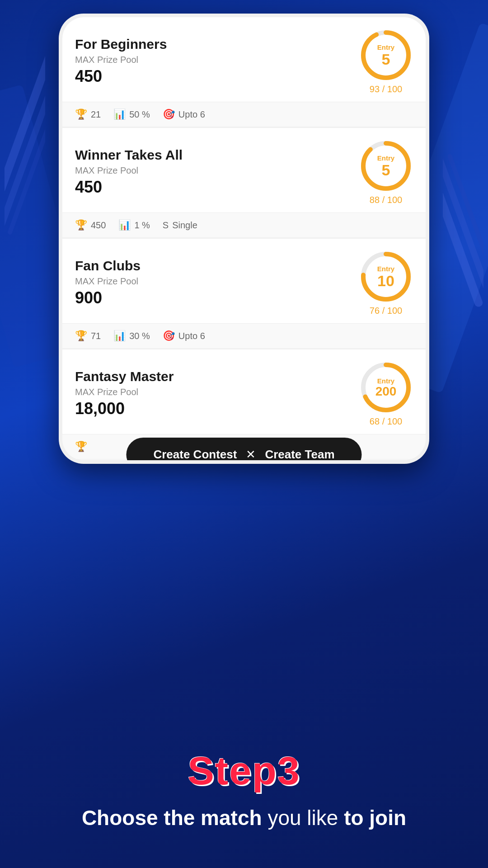 Image resolution: width=488 pixels, height=868 pixels. I want to click on entry-label-0: Entry, so click(386, 47).